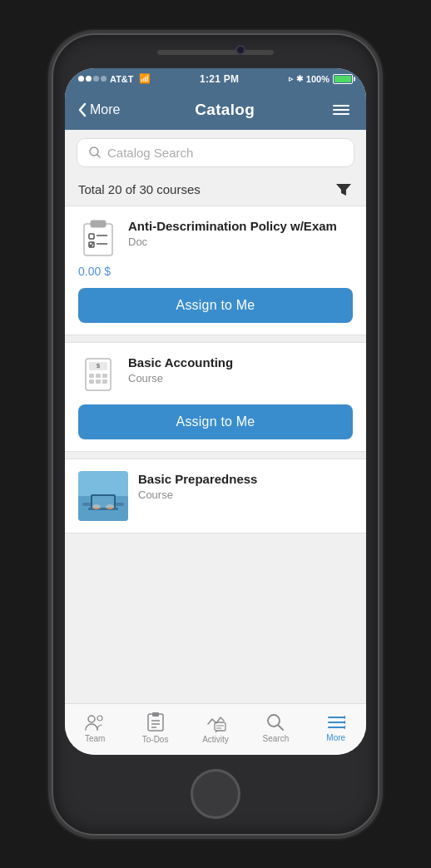  What do you see at coordinates (145, 78) in the screenshot?
I see `wifi-icon: 📶` at bounding box center [145, 78].